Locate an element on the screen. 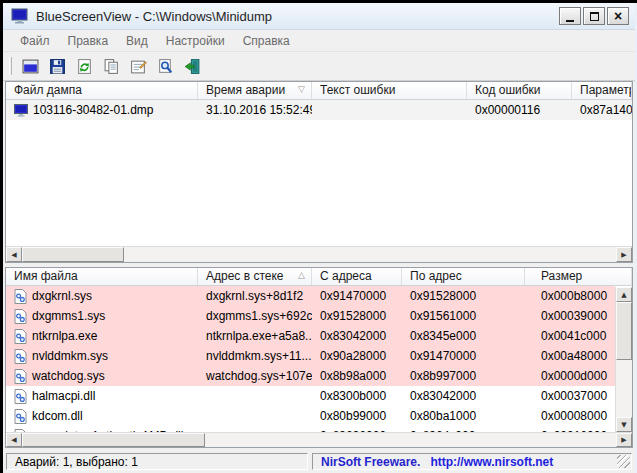  scroll-down-icon: ▼ is located at coordinates (624, 424).